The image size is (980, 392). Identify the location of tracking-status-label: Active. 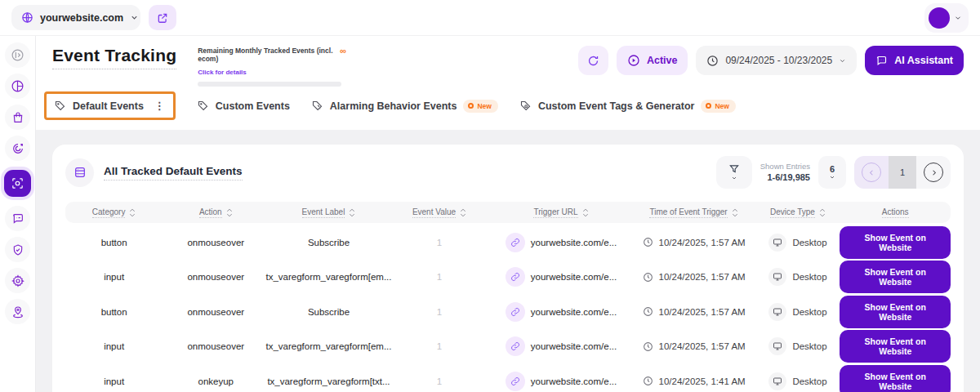
(662, 60).